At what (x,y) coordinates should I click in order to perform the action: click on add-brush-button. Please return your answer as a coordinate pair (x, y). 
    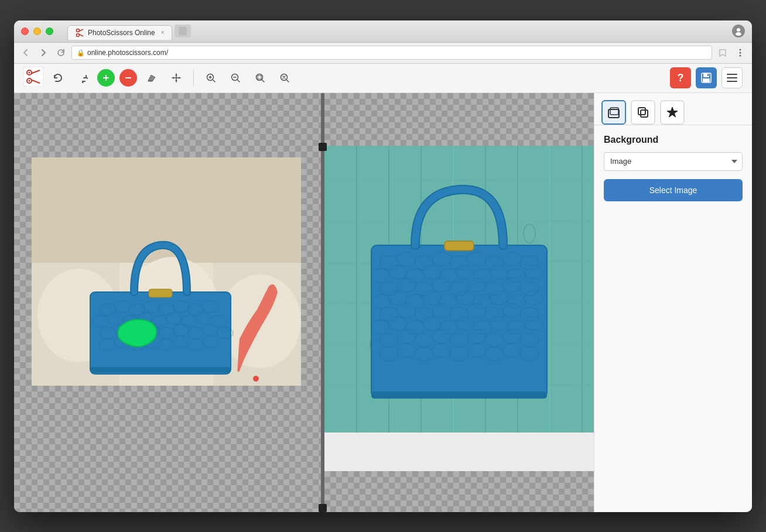
    Looking at the image, I should click on (106, 78).